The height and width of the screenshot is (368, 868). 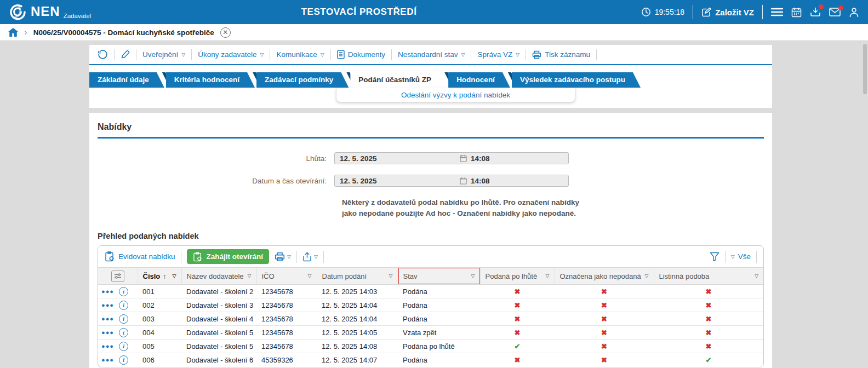 I want to click on calendar-button, so click(x=797, y=12).